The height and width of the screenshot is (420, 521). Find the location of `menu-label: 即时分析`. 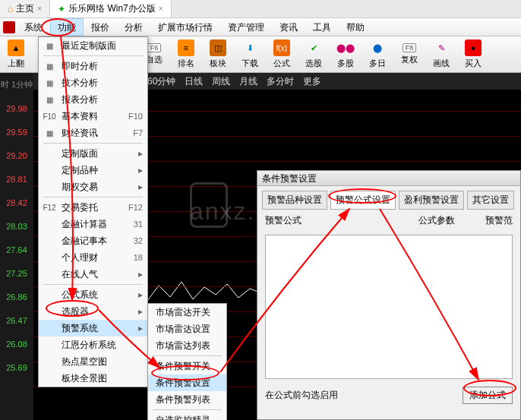

menu-label: 即时分析 is located at coordinates (80, 67).